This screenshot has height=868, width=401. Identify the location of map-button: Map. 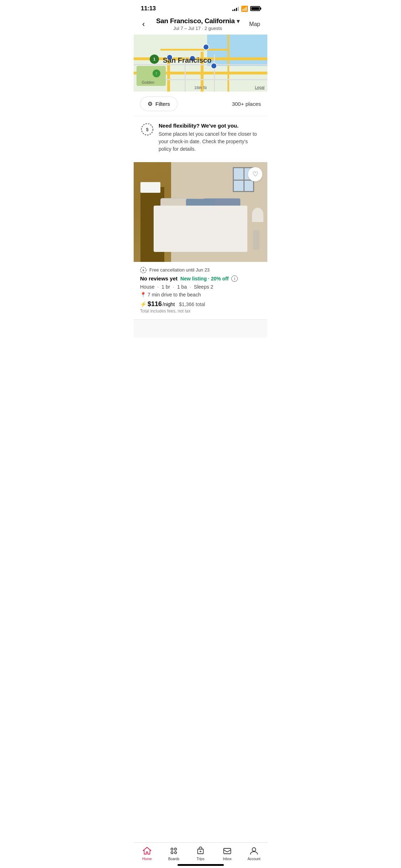
(255, 24).